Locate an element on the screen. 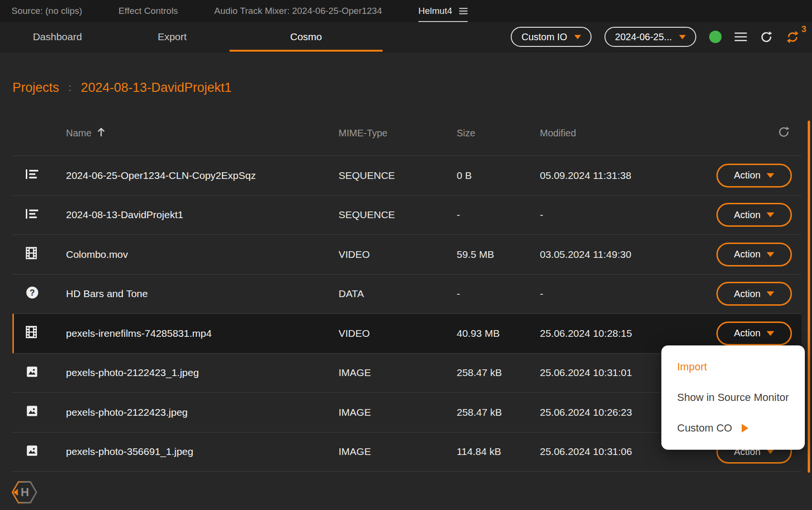  tab-label: Cosmo is located at coordinates (306, 37).